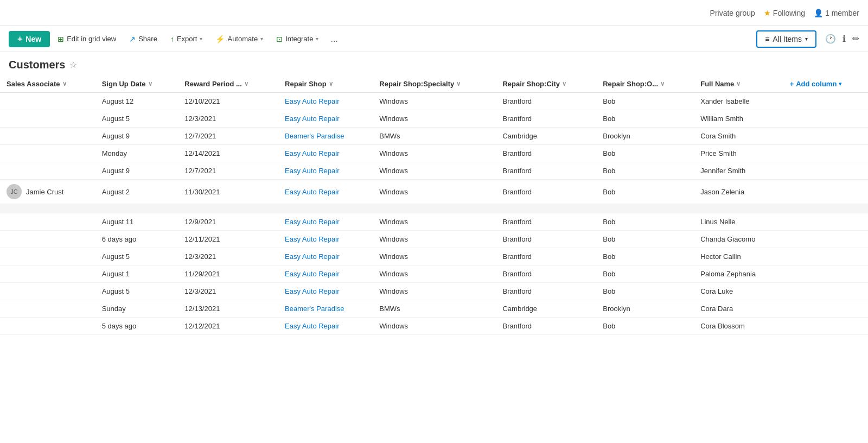 This screenshot has width=868, height=443. Describe the element at coordinates (856, 39) in the screenshot. I see `pencil-view-icon: ✏` at that location.